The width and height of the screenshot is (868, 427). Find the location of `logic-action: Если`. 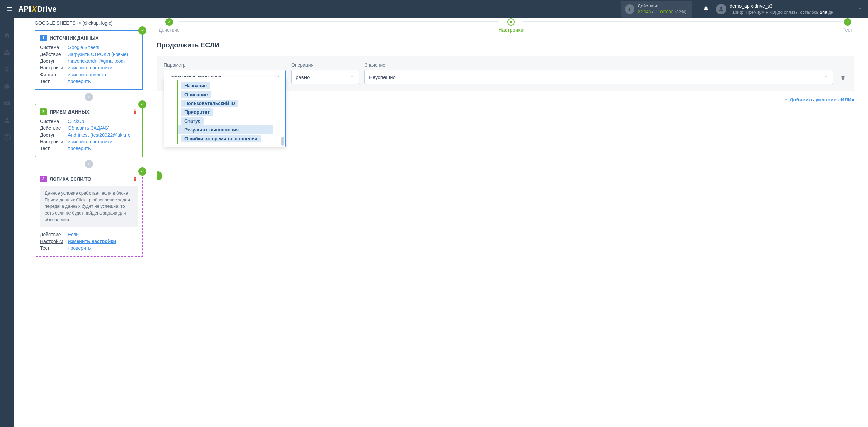

logic-action: Если is located at coordinates (73, 235).